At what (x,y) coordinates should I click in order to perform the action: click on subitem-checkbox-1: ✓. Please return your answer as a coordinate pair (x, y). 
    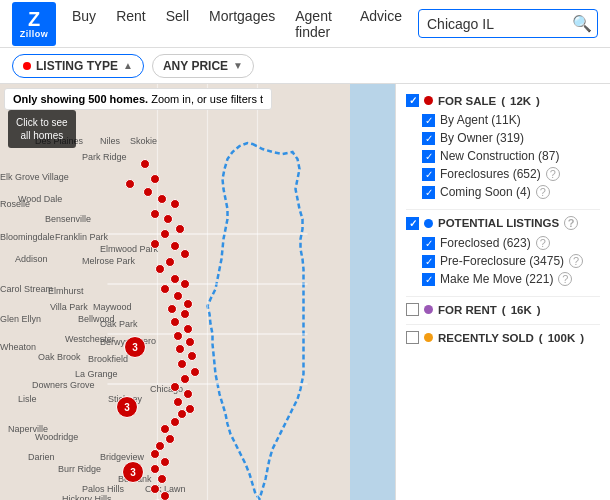
    Looking at the image, I should click on (428, 138).